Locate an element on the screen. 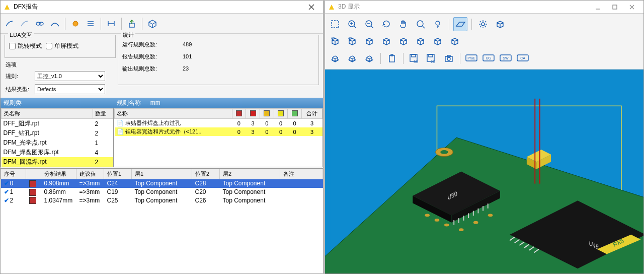  camera-button is located at coordinates (449, 58).